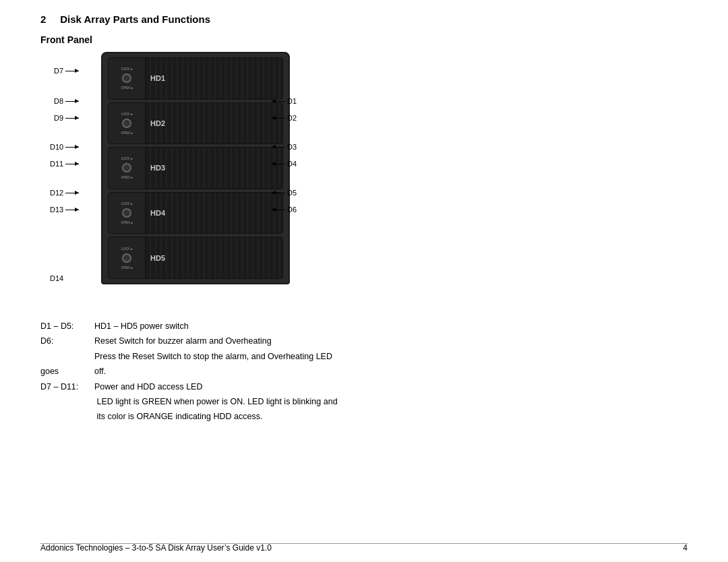 This screenshot has height=562, width=728. I want to click on disk-enclosure: LOCK ● OPEN ● HD1 LOCK ● OPEN ● HD2, so click(195, 168).